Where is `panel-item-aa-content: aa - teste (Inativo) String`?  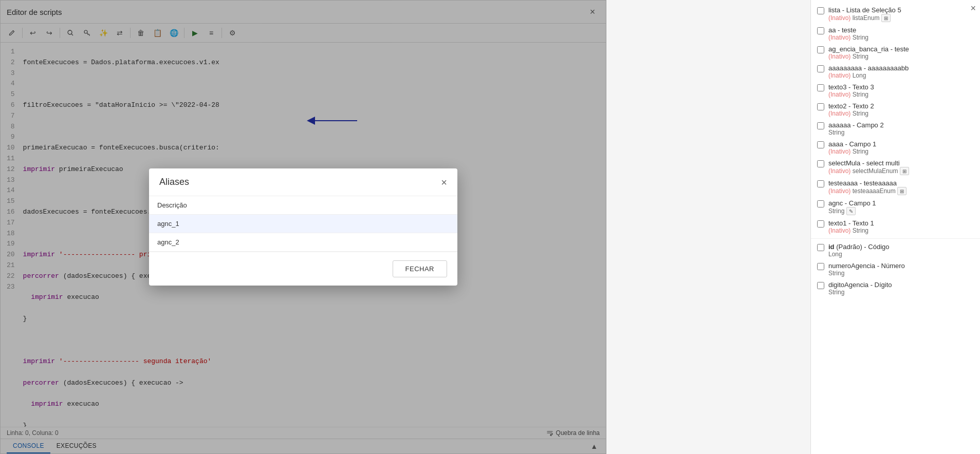 panel-item-aa-content: aa - teste (Inativo) String is located at coordinates (901, 34).